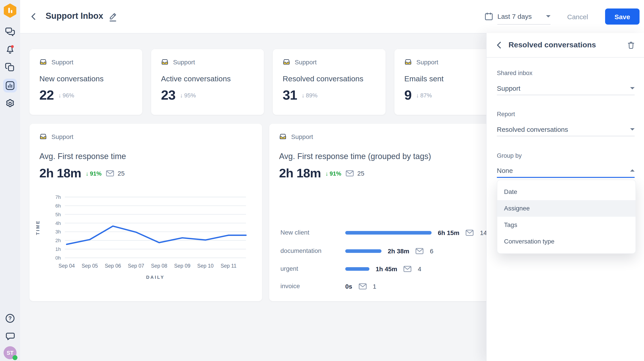 The width and height of the screenshot is (644, 361). What do you see at coordinates (289, 269) in the screenshot?
I see `tag-label: urgent` at bounding box center [289, 269].